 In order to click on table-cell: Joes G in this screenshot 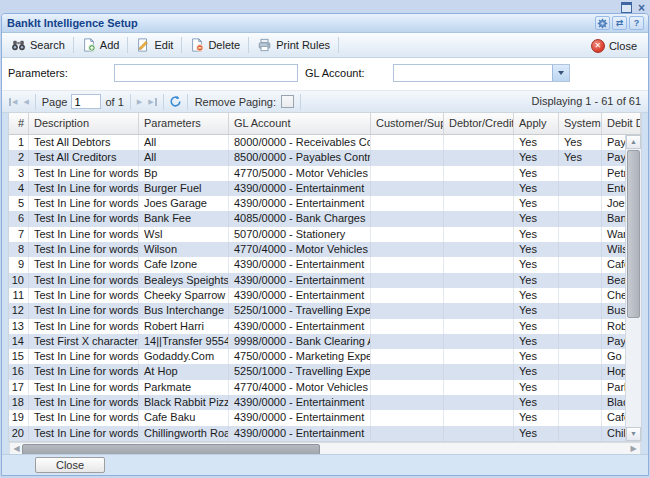, I will do `click(614, 204)`.